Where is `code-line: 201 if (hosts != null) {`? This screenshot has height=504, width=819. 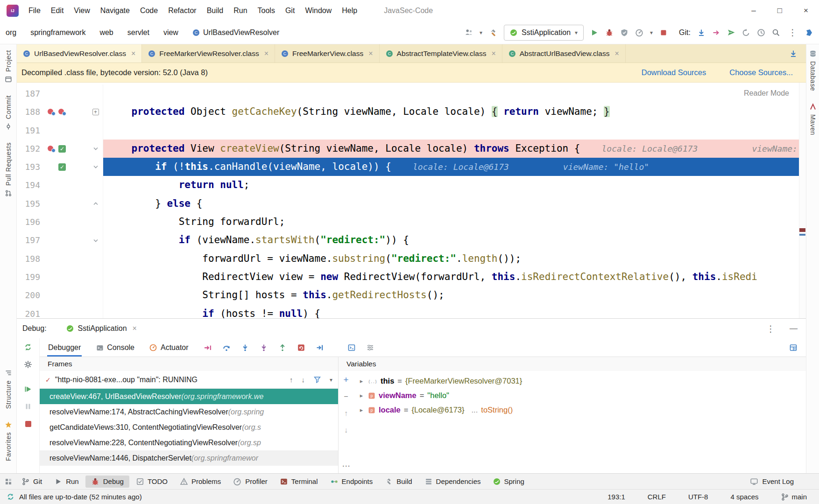 code-line: 201 if (hosts != null) { is located at coordinates (411, 312).